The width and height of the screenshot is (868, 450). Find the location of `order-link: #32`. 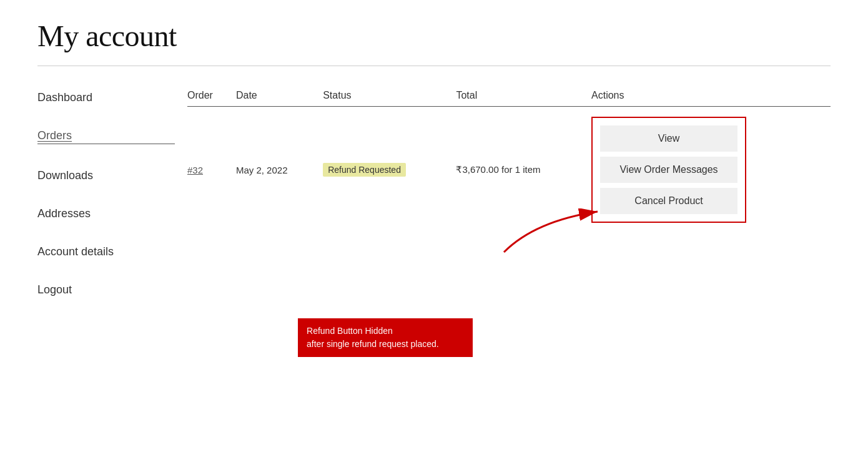

order-link: #32 is located at coordinates (195, 170).